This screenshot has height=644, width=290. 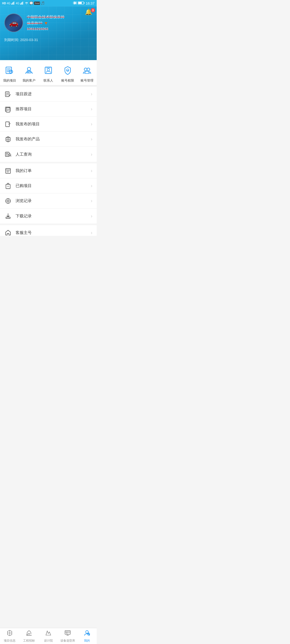 I want to click on user-name: 侯亲帅??, so click(x=35, y=23).